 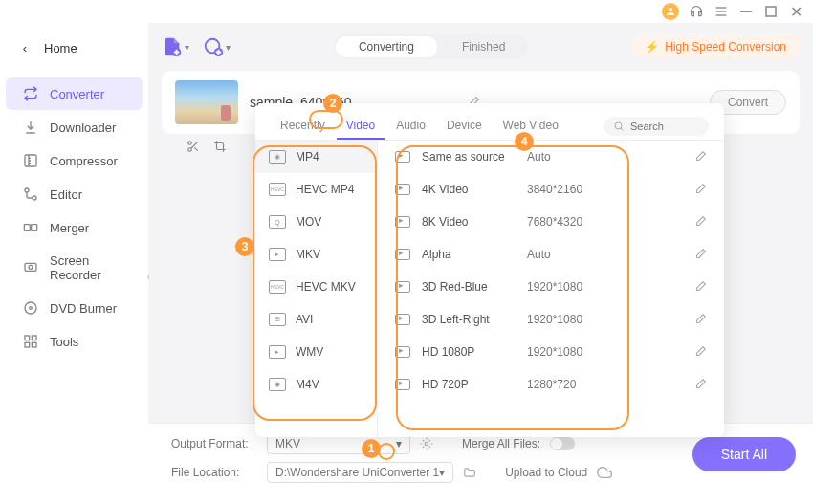 What do you see at coordinates (31, 194) in the screenshot?
I see `editor-icon` at bounding box center [31, 194].